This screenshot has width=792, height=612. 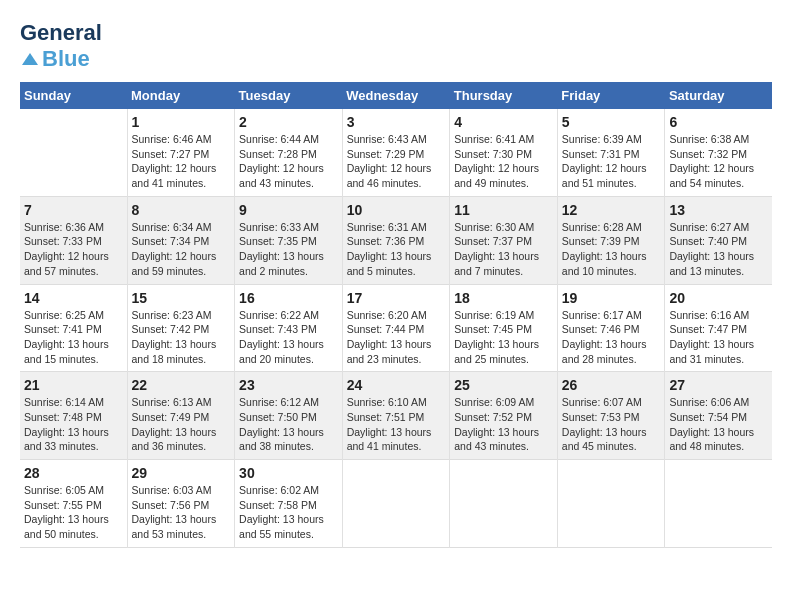 What do you see at coordinates (288, 473) in the screenshot?
I see `day-number: 30` at bounding box center [288, 473].